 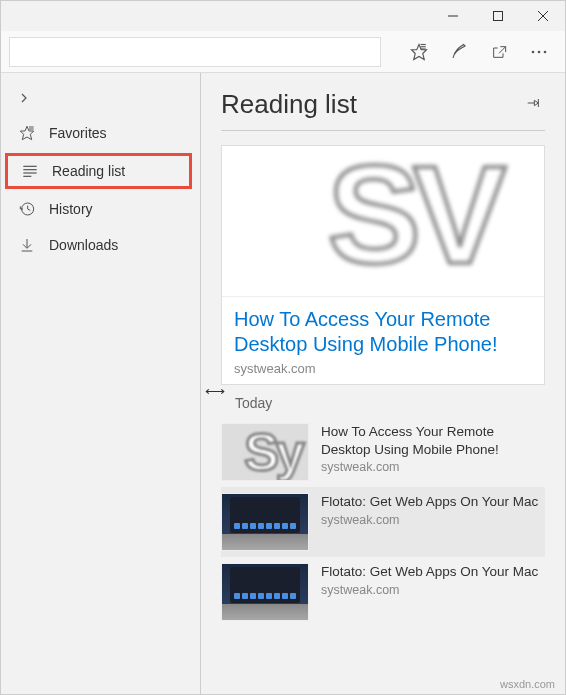 What do you see at coordinates (383, 368) in the screenshot?
I see `featured-source: systweak.com` at bounding box center [383, 368].